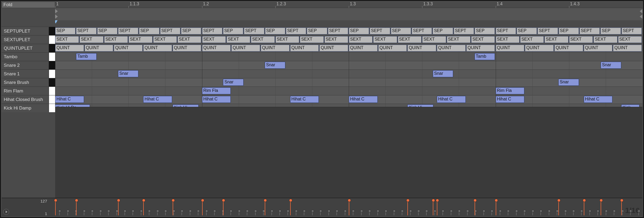 The width and height of the screenshot is (644, 218). I want to click on track-header: Tambo, so click(28, 57).